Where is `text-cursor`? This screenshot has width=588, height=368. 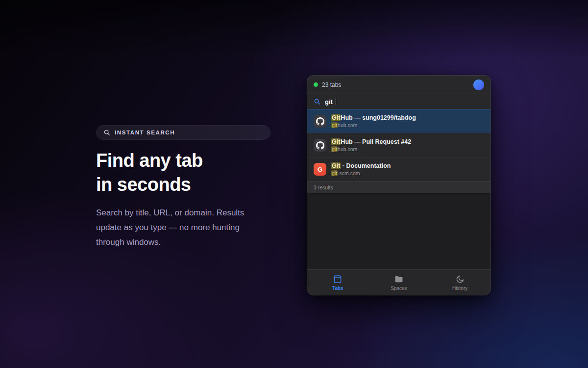
text-cursor is located at coordinates (336, 102).